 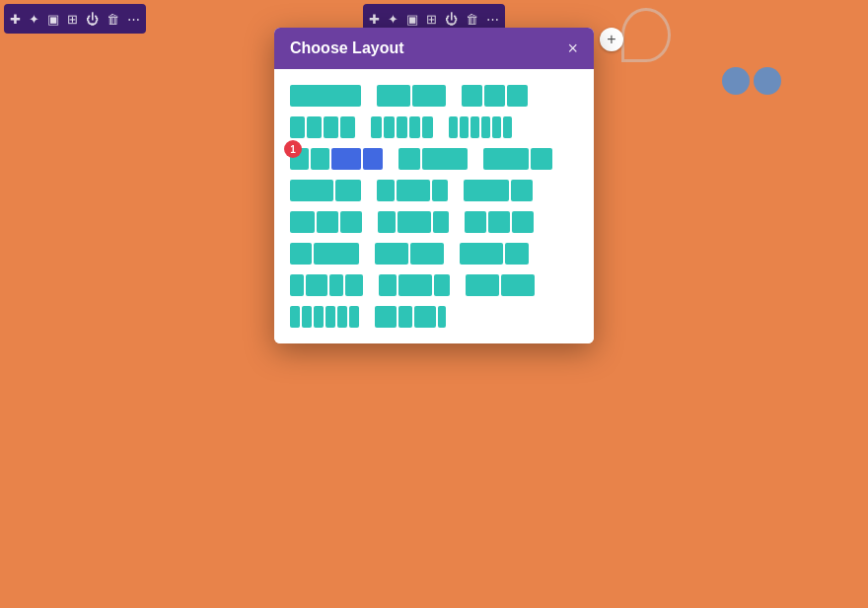 I want to click on ct-layout-icon: ▣, so click(x=412, y=20).